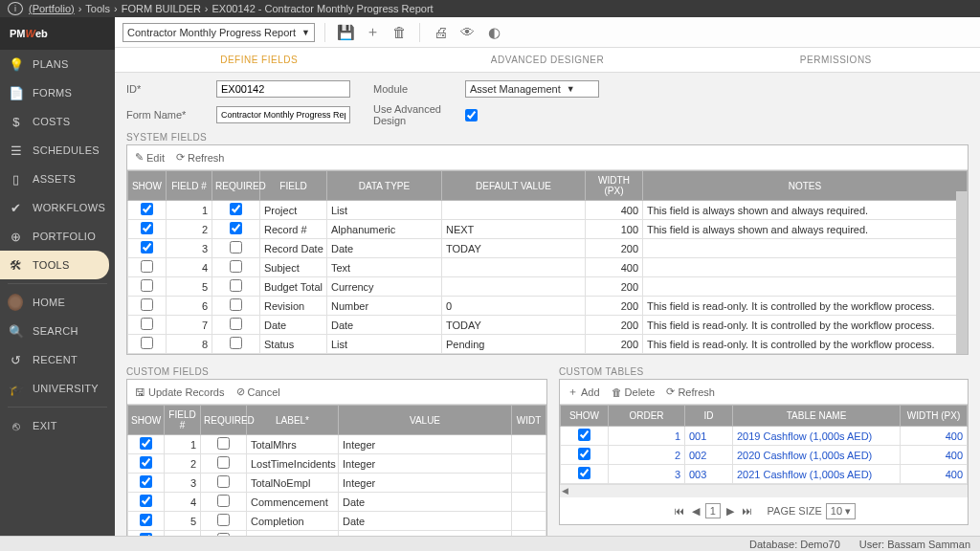 This screenshot has width=980, height=551. Describe the element at coordinates (57, 150) in the screenshot. I see `sidebar-item-schedules: ☰SCHEDULES` at that location.